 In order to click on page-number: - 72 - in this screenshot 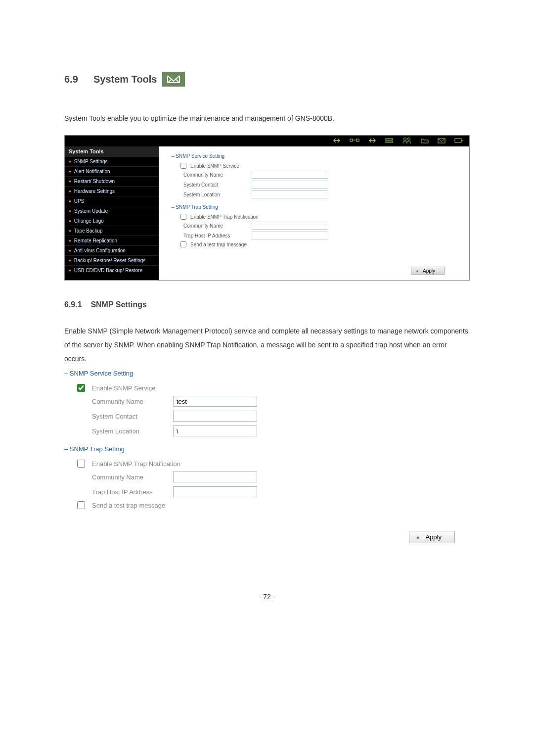, I will do `click(267, 597)`.